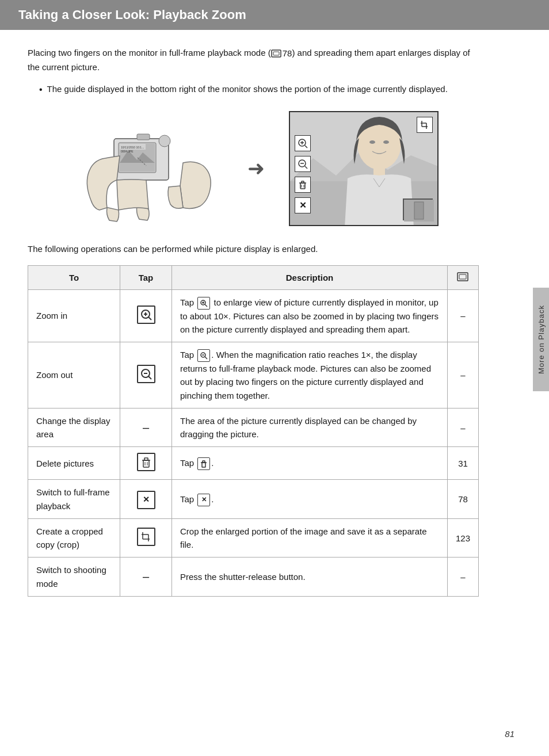 The width and height of the screenshot is (549, 756). I want to click on row-fullframe-desc: Tap ✕., so click(310, 499).